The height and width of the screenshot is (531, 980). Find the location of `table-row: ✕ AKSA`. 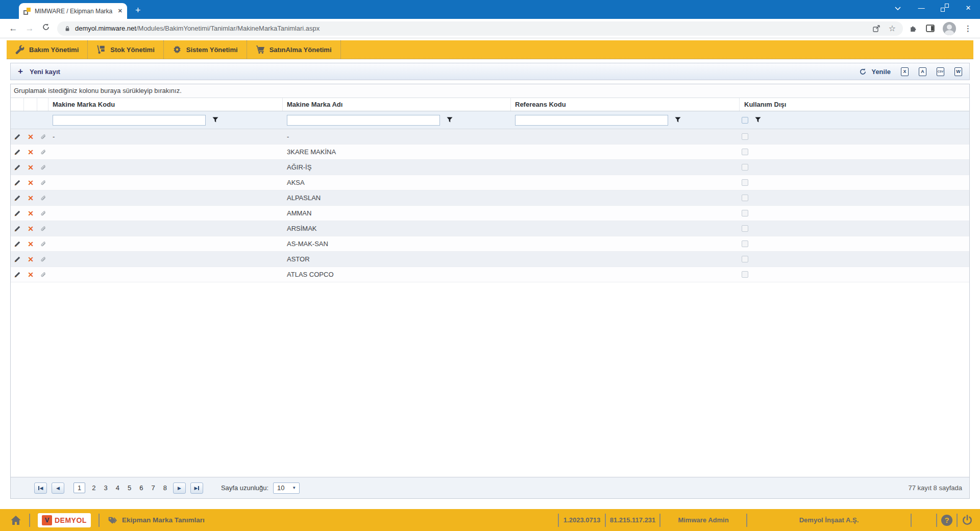

table-row: ✕ AKSA is located at coordinates (490, 183).